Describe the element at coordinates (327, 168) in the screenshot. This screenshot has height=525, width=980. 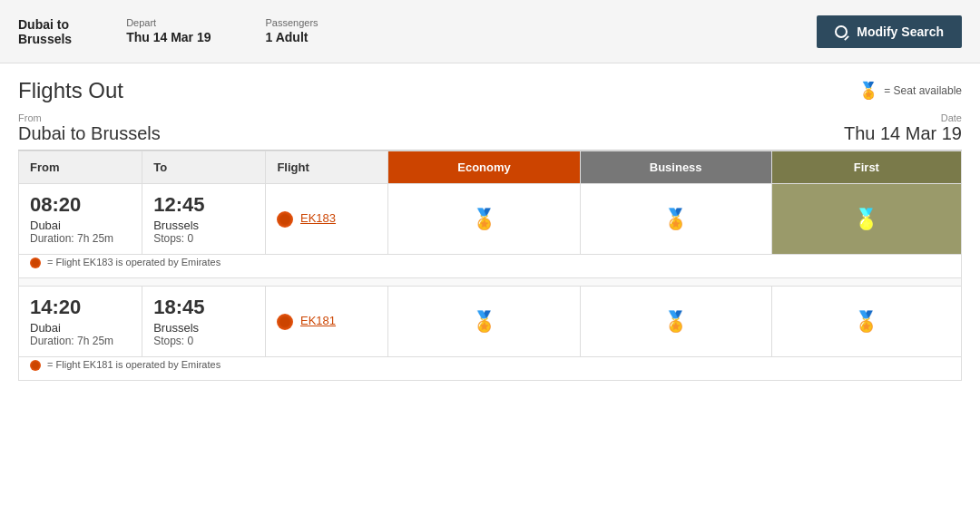
I see `col-flight-header: Flight` at that location.